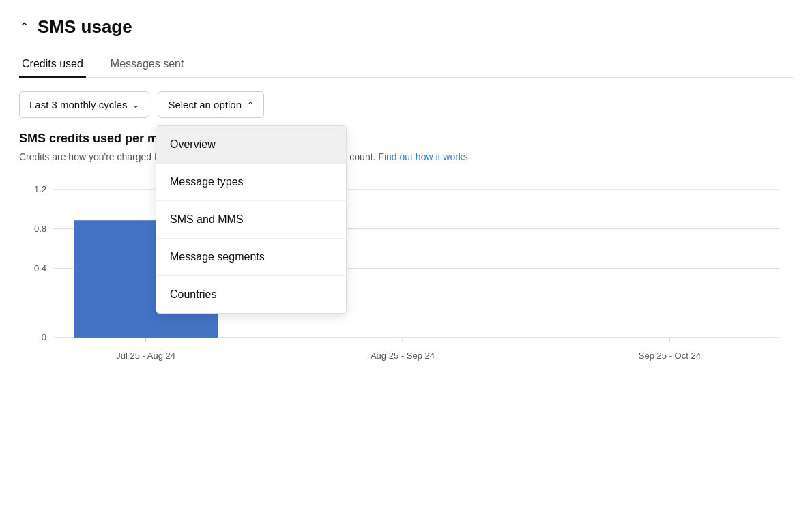 The width and height of the screenshot is (812, 525). I want to click on page-title: SMS usage, so click(85, 27).